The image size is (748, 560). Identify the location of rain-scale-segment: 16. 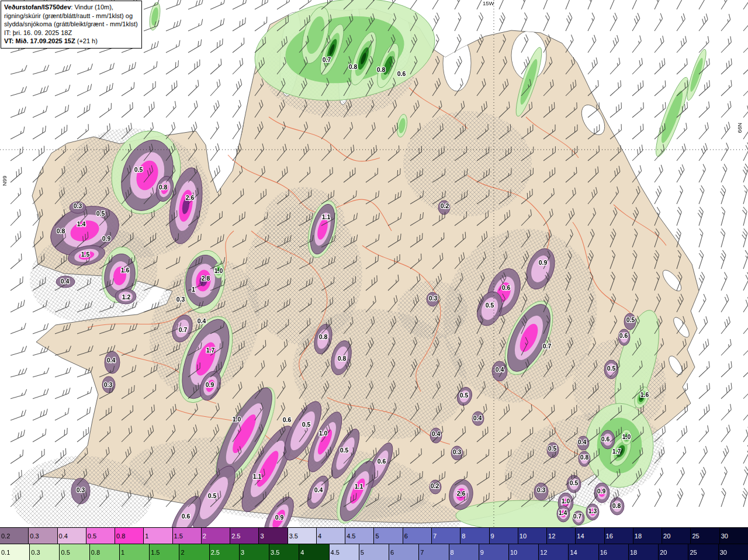
(618, 535).